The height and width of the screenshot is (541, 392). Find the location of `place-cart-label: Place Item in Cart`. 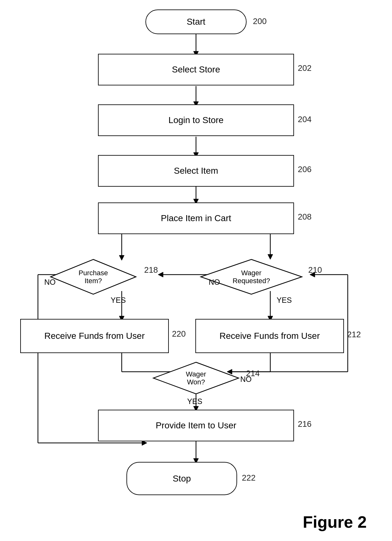

place-cart-label: Place Item in Cart is located at coordinates (196, 218).